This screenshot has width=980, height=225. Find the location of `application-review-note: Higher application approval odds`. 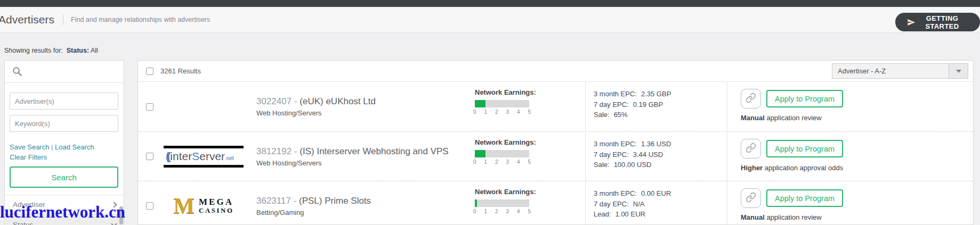

application-review-note: Higher application approval odds is located at coordinates (857, 168).